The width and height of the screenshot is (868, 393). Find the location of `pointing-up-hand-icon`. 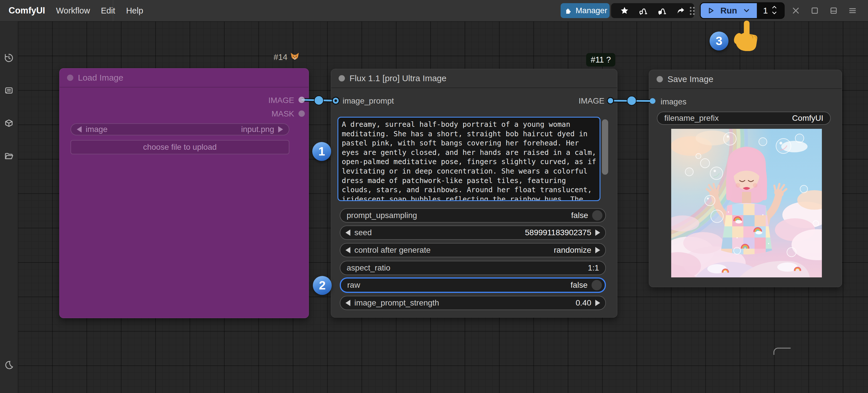

pointing-up-hand-icon is located at coordinates (746, 37).